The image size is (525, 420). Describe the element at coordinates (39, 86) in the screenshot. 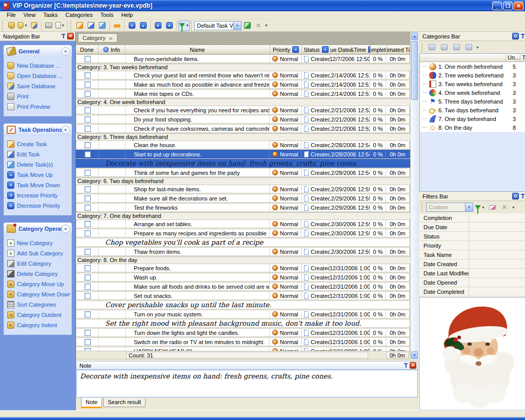

I see `nav-item: Save Database` at that location.